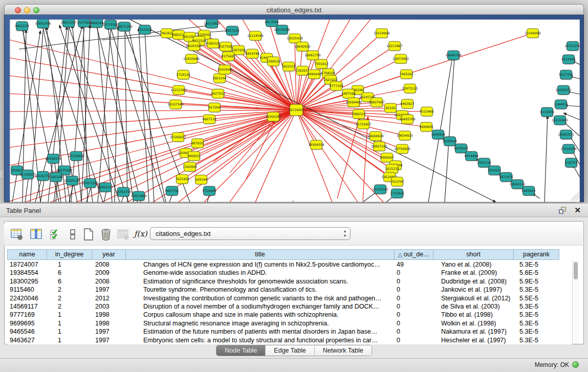 This screenshot has height=372, width=588. Describe the element at coordinates (69, 255) in the screenshot. I see `column-header-in_degree: in_degree` at that location.